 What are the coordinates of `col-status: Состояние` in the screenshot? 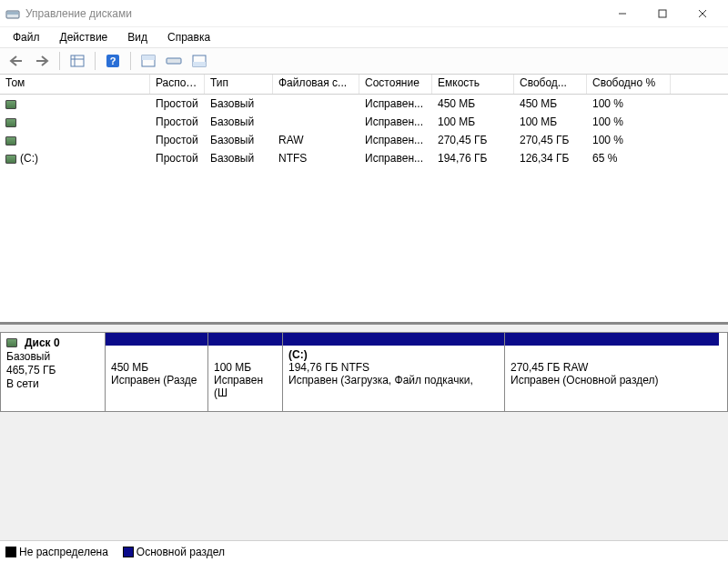 It's located at (396, 84).